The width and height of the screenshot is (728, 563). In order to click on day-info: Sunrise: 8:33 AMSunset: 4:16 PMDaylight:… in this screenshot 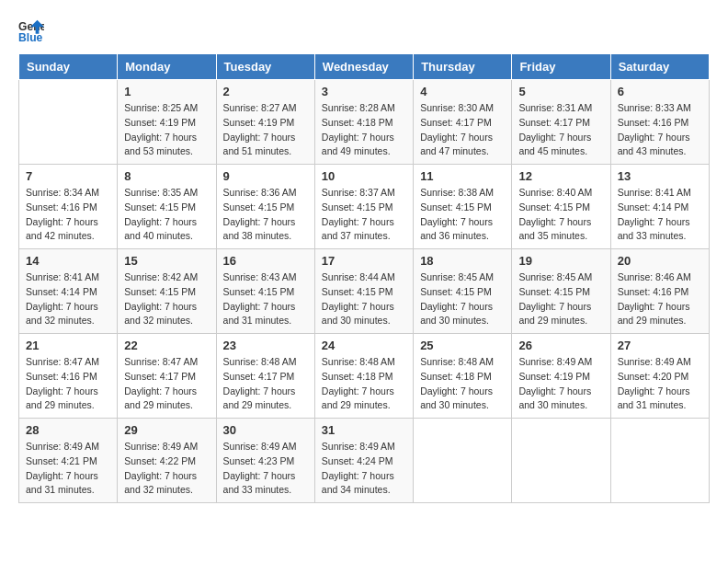, I will do `click(660, 131)`.